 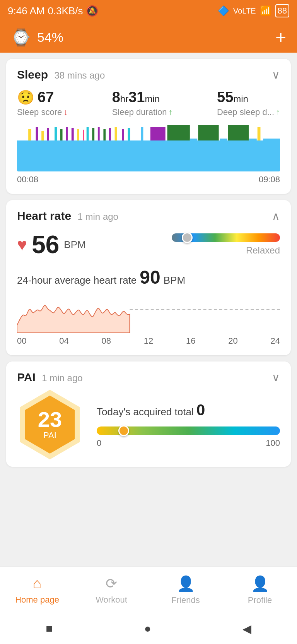 I want to click on pai-range: 0 100, so click(x=188, y=443).